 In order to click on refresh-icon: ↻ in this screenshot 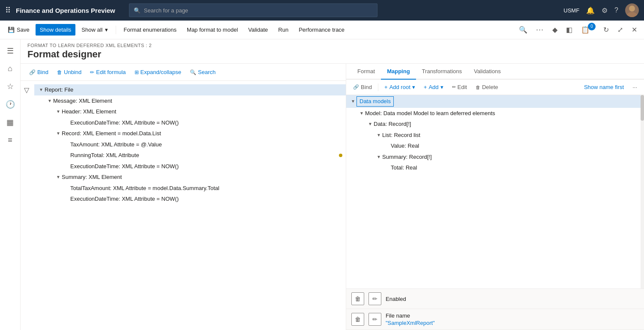, I will do `click(606, 30)`.